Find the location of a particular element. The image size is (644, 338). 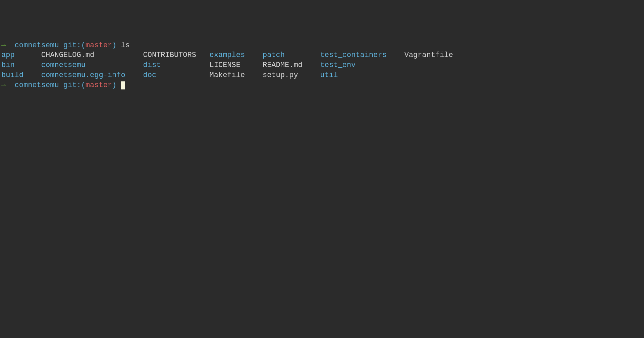

ls-entry-file: setup.py is located at coordinates (287, 75).